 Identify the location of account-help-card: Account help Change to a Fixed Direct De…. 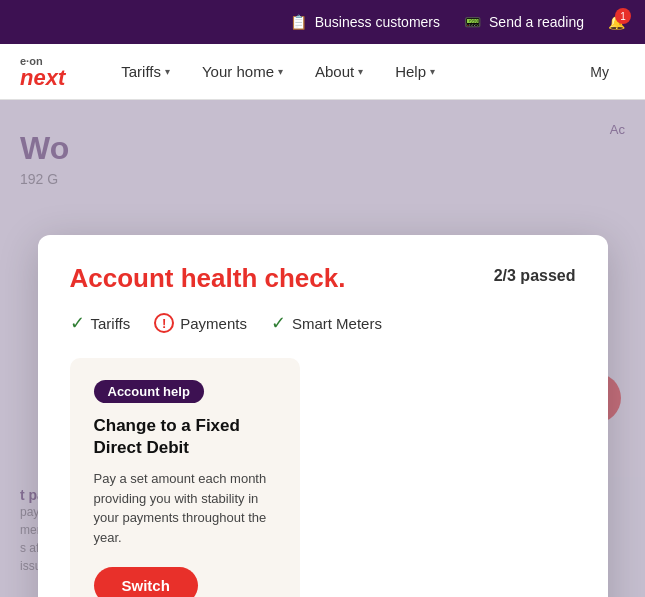
(185, 478).